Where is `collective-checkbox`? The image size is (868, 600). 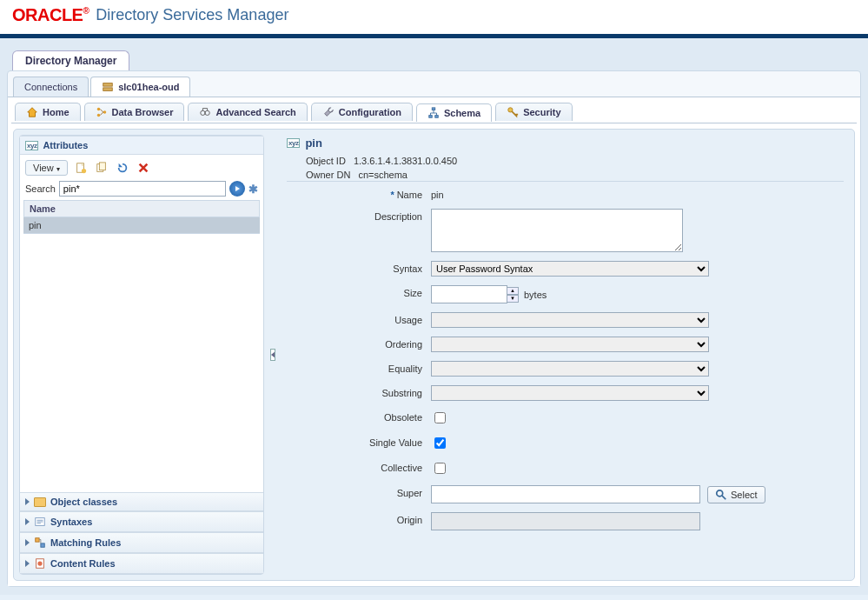
collective-checkbox is located at coordinates (440, 468).